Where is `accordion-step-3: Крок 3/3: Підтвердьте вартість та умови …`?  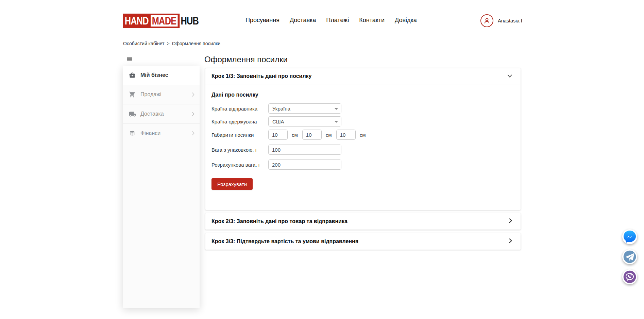 accordion-step-3: Крок 3/3: Підтвердьте вартість та умови … is located at coordinates (363, 241).